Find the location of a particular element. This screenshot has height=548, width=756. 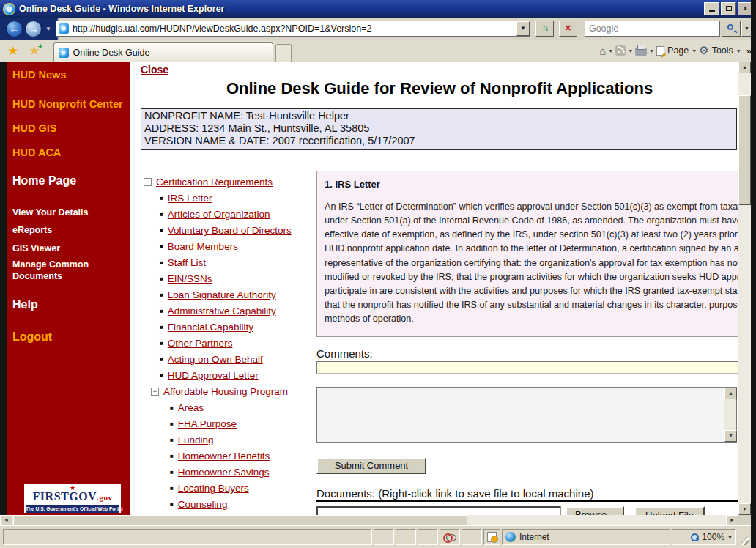

sidebar-item-manage-common-documents: Manage Common Documents is located at coordinates (54, 271).